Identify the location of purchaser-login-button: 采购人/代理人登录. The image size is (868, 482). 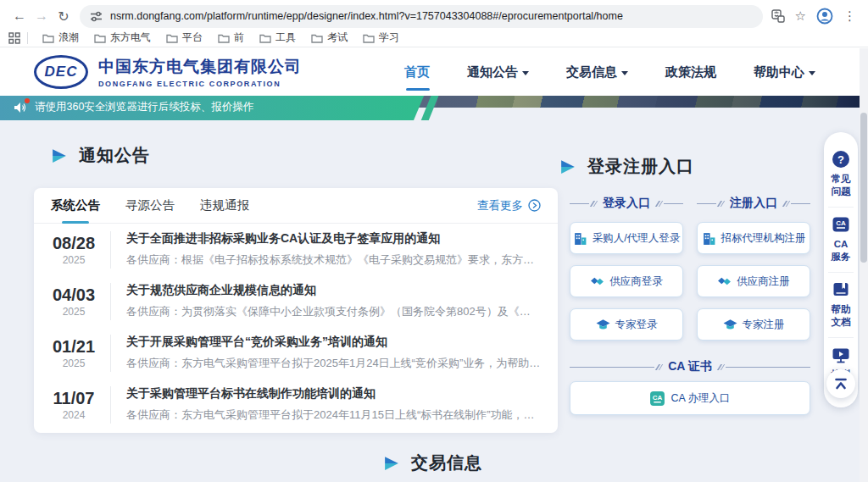
(626, 238).